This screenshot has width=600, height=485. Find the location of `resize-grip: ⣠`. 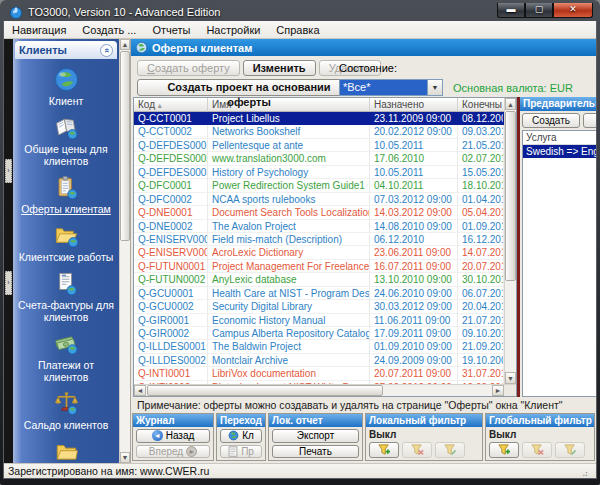

resize-grip: ⣠ is located at coordinates (587, 471).